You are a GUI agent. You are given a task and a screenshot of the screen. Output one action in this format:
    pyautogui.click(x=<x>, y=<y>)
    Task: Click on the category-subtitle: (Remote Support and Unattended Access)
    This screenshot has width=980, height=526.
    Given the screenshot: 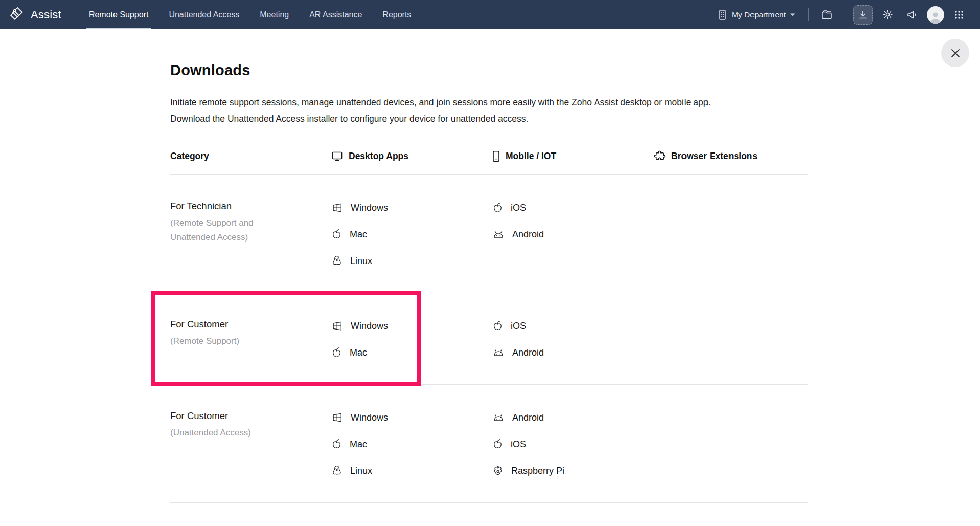 What is the action you would take?
    pyautogui.click(x=216, y=230)
    